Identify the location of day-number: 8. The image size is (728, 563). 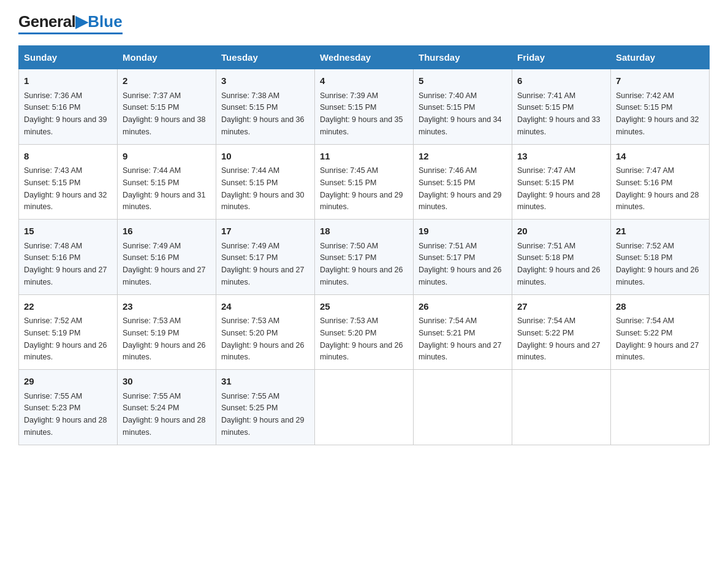
(68, 157).